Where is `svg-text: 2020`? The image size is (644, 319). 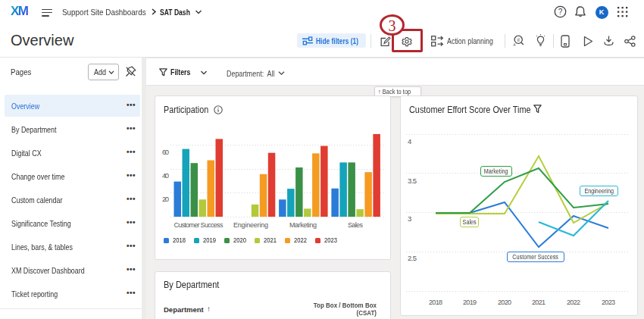 svg-text: 2020 is located at coordinates (505, 302).